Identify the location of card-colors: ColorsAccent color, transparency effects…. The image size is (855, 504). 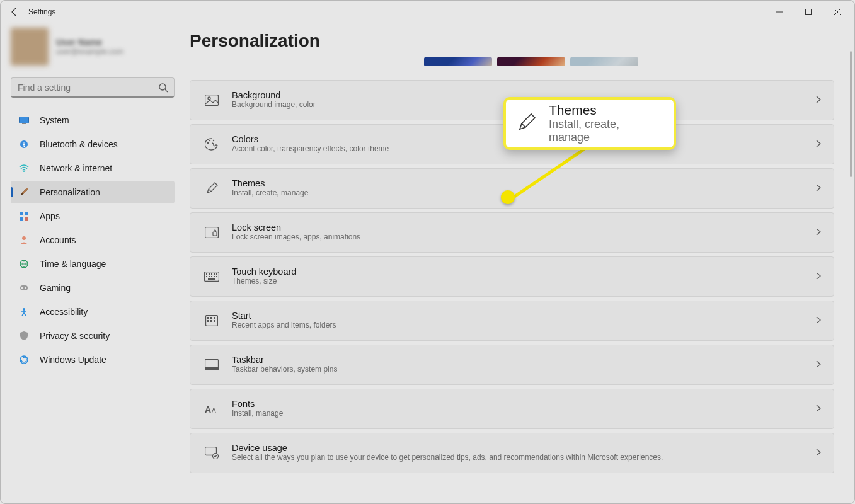
(512, 144).